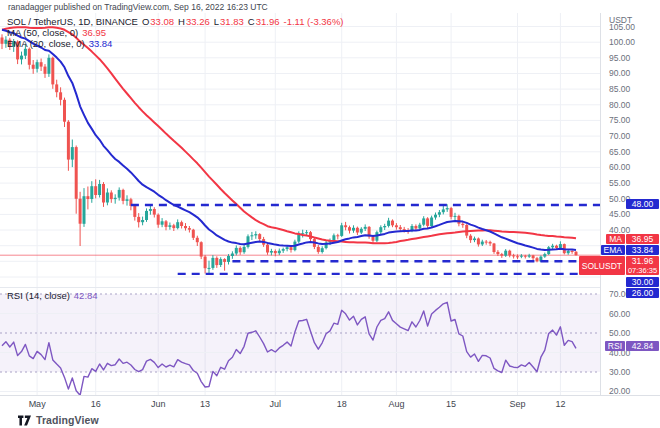  What do you see at coordinates (94, 32) in the screenshot?
I see `ma-legend-value: 36.95` at bounding box center [94, 32].